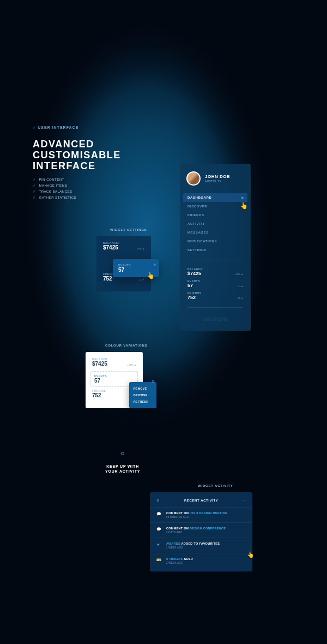  Describe the element at coordinates (206, 548) in the screenshot. I see `activity-time: 1 WEEK AGO` at that location.